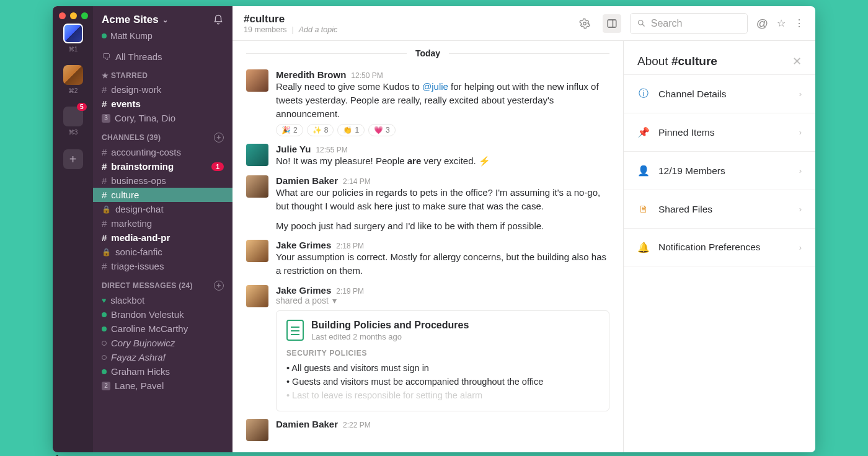  What do you see at coordinates (104, 357) in the screenshot?
I see `presence-away-icon` at bounding box center [104, 357].